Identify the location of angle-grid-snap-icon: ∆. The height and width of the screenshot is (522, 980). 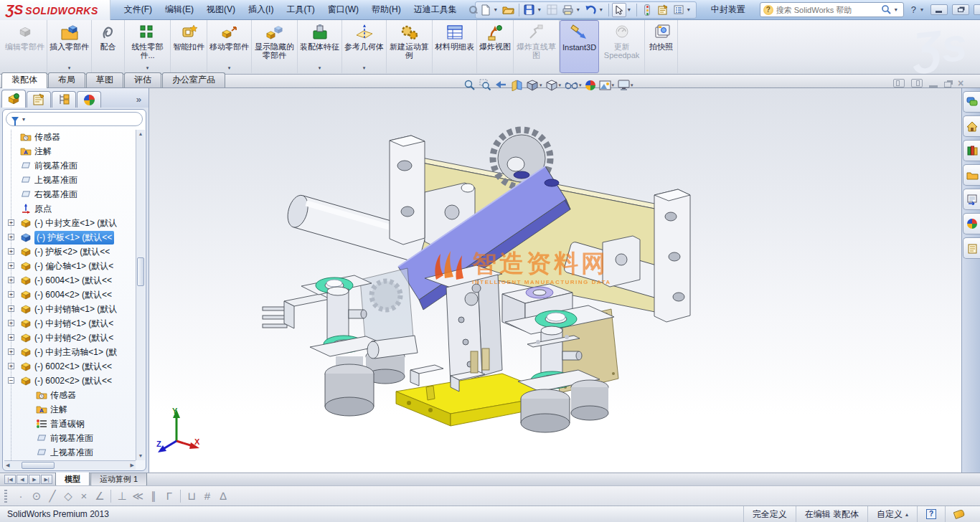
(223, 496).